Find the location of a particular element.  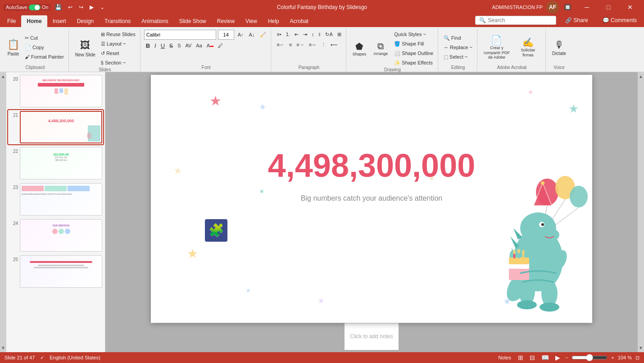

line-spacing-button: ↕ is located at coordinates (313, 34).